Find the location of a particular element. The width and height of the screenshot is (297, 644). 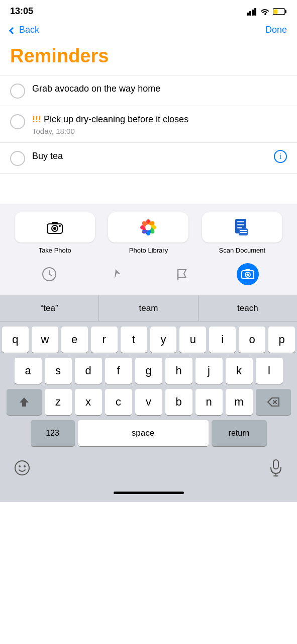

camera-icon is located at coordinates (55, 227).